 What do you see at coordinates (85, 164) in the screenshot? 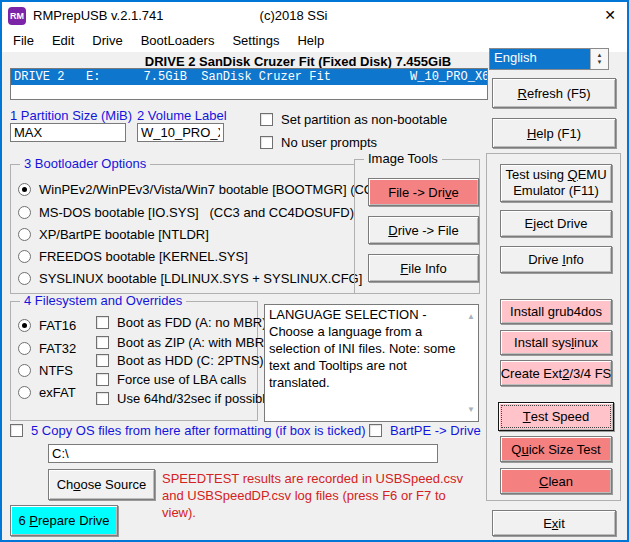
I see `bootloader-options-title: 3 Bootloader Options` at bounding box center [85, 164].